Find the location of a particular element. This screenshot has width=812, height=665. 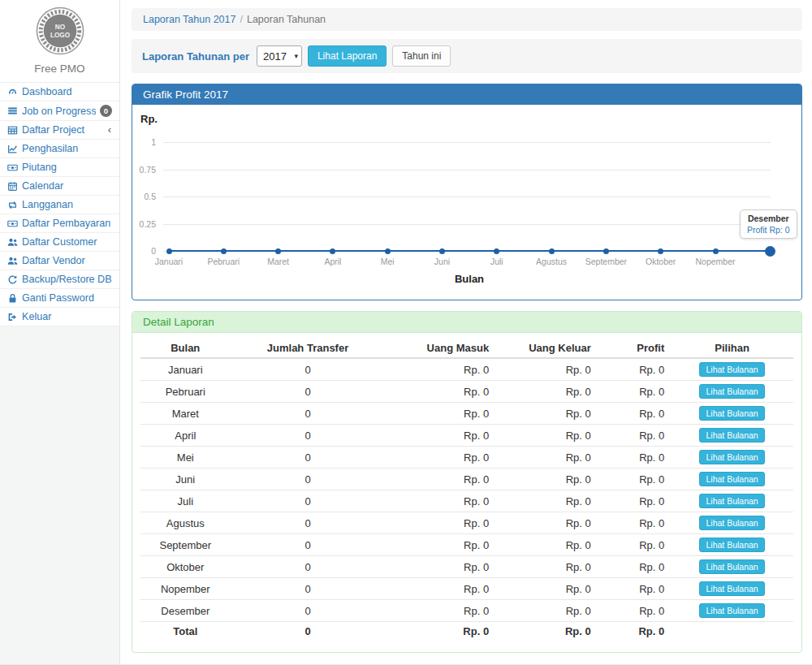

data-point-maret is located at coordinates (278, 252).